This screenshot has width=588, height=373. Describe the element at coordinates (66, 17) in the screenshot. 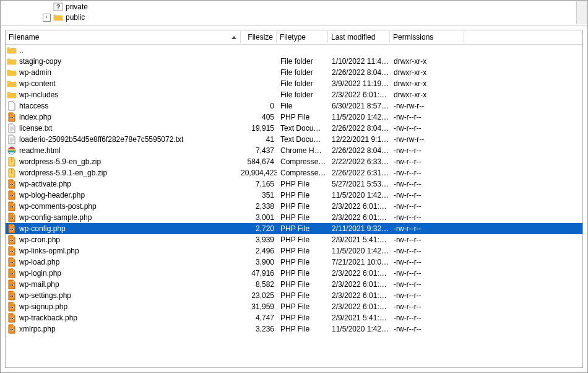

I see `tree-item: +public` at that location.